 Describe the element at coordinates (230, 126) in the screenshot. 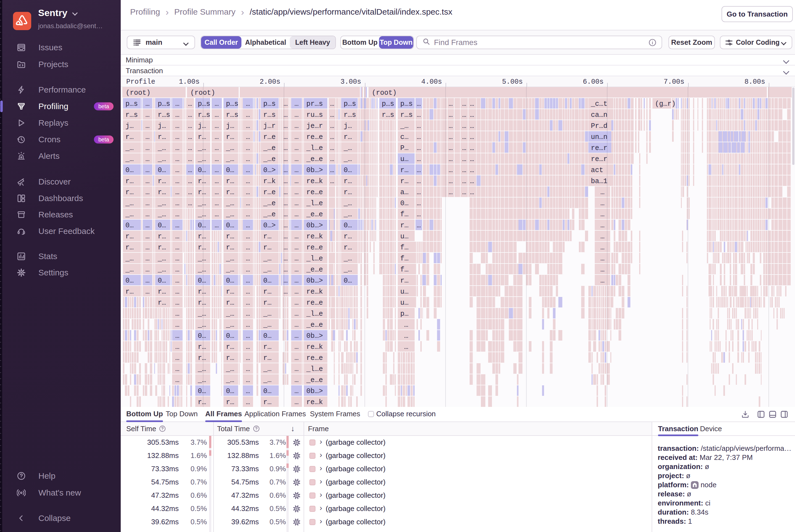

I see `svg-text: j…` at that location.